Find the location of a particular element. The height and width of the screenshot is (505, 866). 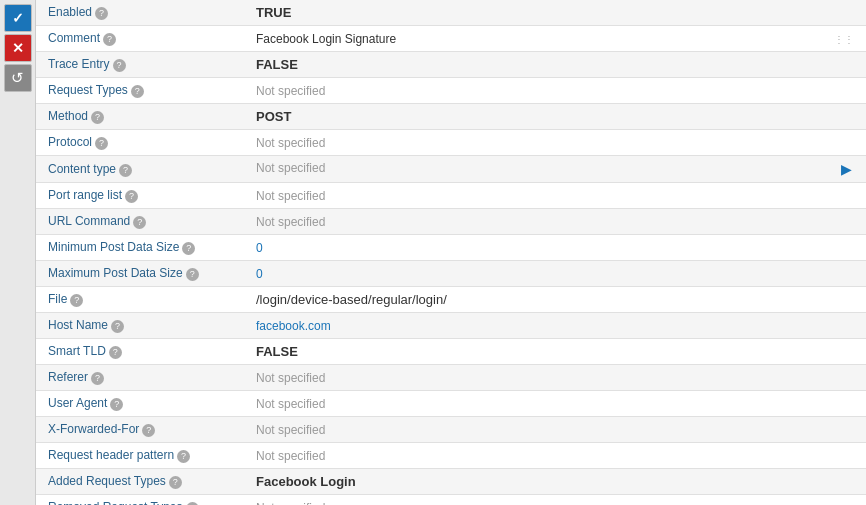

label-request-header-pattern: Request header pattern? is located at coordinates (141, 456).